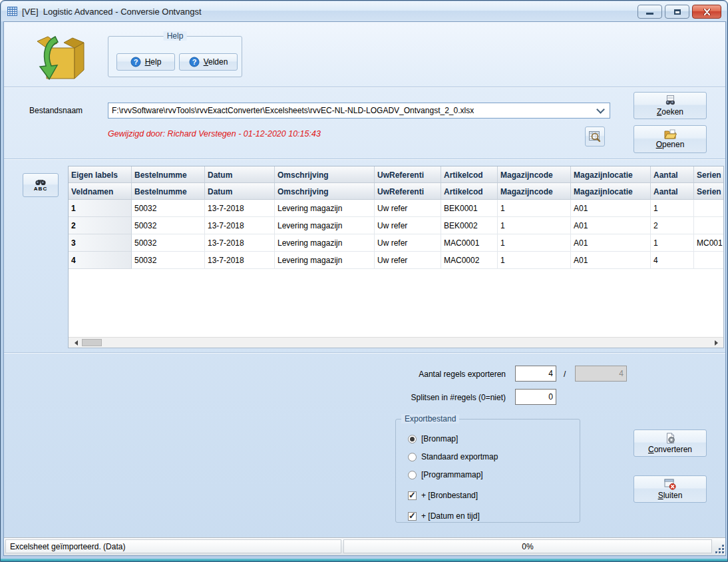  I want to click on grid-row-header: 3, so click(100, 243).